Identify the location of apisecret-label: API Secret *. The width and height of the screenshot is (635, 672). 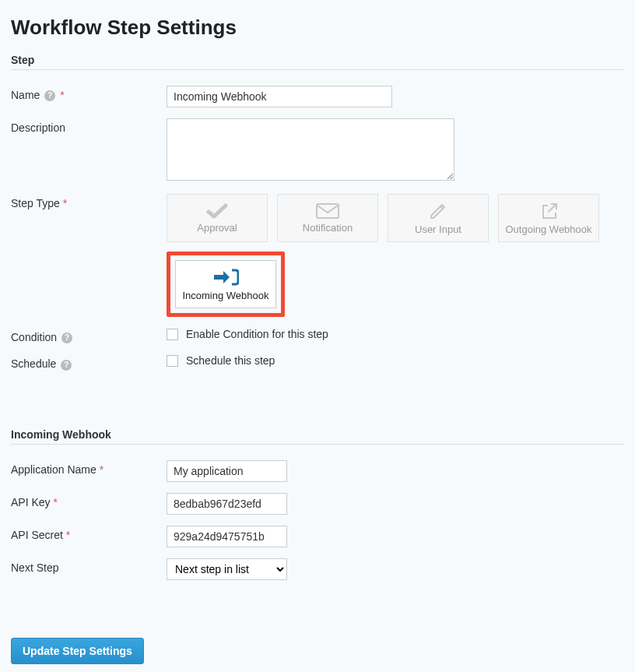
(89, 533).